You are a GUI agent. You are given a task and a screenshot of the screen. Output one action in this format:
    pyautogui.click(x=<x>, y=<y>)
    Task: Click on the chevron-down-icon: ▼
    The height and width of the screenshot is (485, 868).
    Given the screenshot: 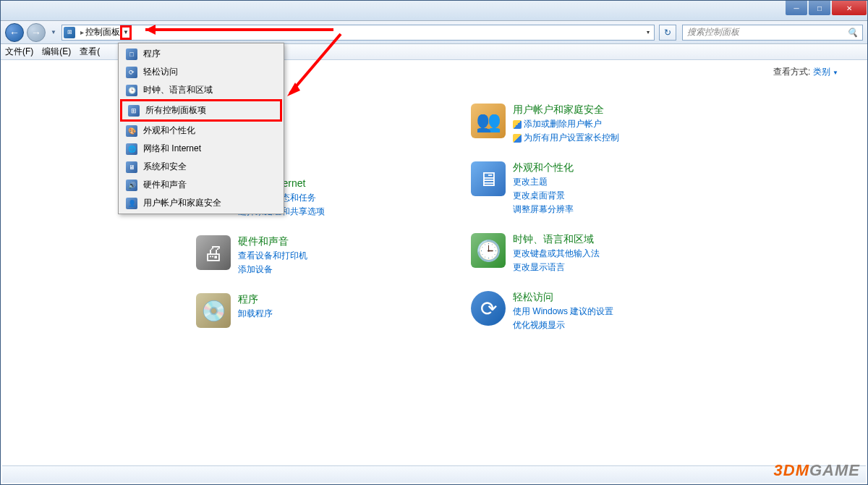 What is the action you would take?
    pyautogui.click(x=835, y=72)
    